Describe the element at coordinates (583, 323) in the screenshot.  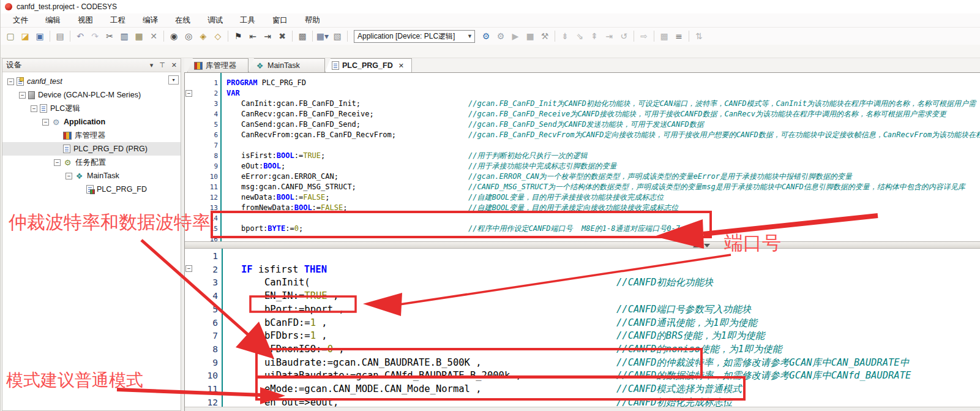
I see `code-line-6: 6bCanFD:=1 ,//CANFD通讯使能，为1即为使能` at that location.